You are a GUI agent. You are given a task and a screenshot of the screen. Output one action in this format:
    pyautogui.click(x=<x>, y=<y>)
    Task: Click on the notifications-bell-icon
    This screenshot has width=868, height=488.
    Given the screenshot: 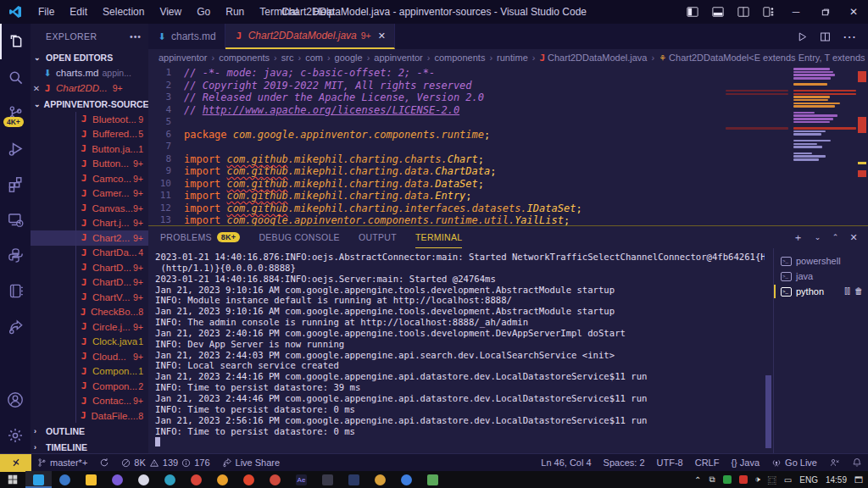 What is the action you would take?
    pyautogui.click(x=857, y=463)
    